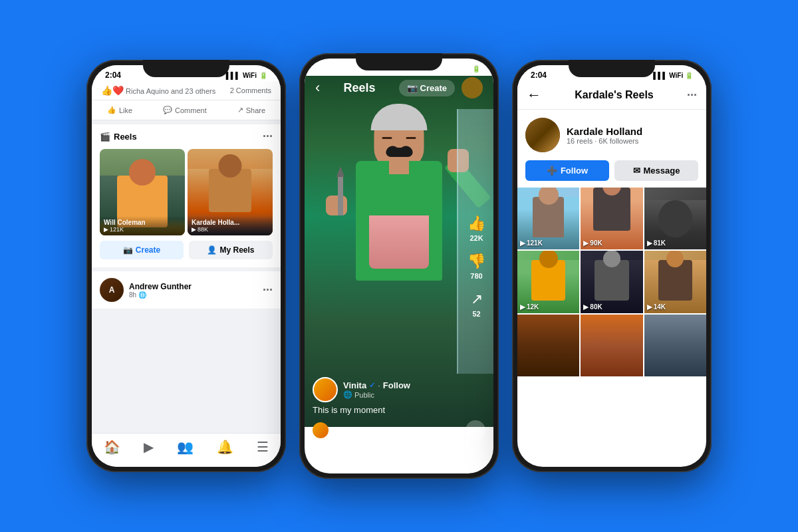 This screenshot has width=798, height=532. What do you see at coordinates (650, 307) in the screenshot?
I see `play-icon-g6: ▶` at bounding box center [650, 307].